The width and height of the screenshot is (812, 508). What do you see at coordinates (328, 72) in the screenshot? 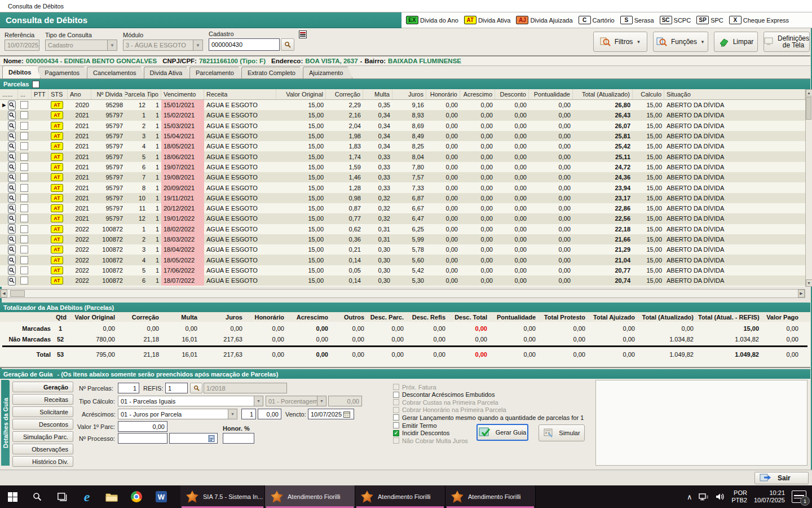
I see `tab-ajuizamento: Ajuizamento` at bounding box center [328, 72].